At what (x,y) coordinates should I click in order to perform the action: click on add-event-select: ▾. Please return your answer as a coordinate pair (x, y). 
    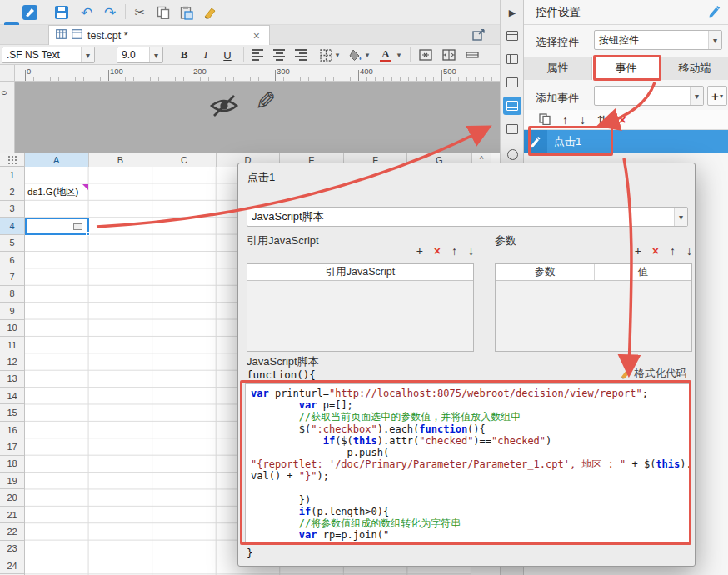
    Looking at the image, I should click on (649, 96).